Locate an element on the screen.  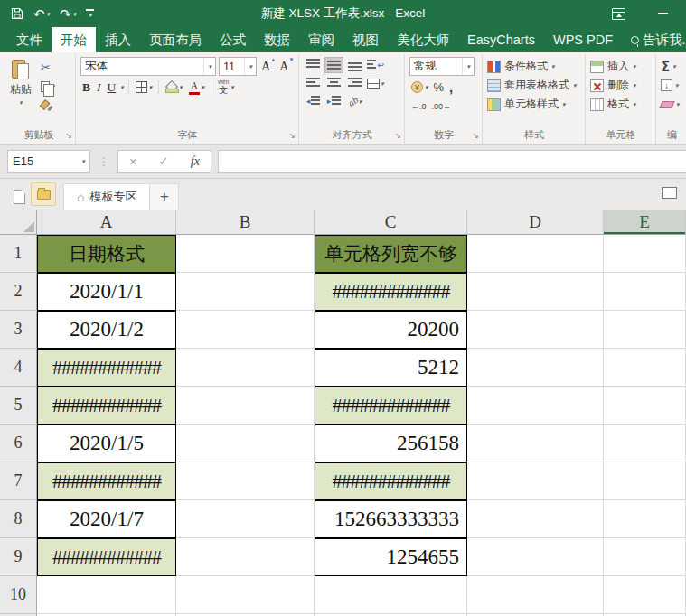
menu-tab: 视图 is located at coordinates (365, 40).